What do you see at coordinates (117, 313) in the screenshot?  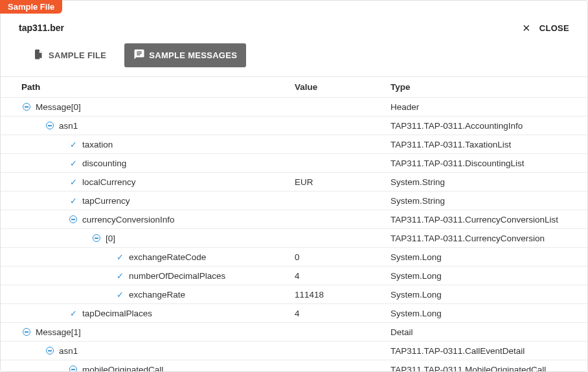 I see `path-label: tapDecimalPlaces` at bounding box center [117, 313].